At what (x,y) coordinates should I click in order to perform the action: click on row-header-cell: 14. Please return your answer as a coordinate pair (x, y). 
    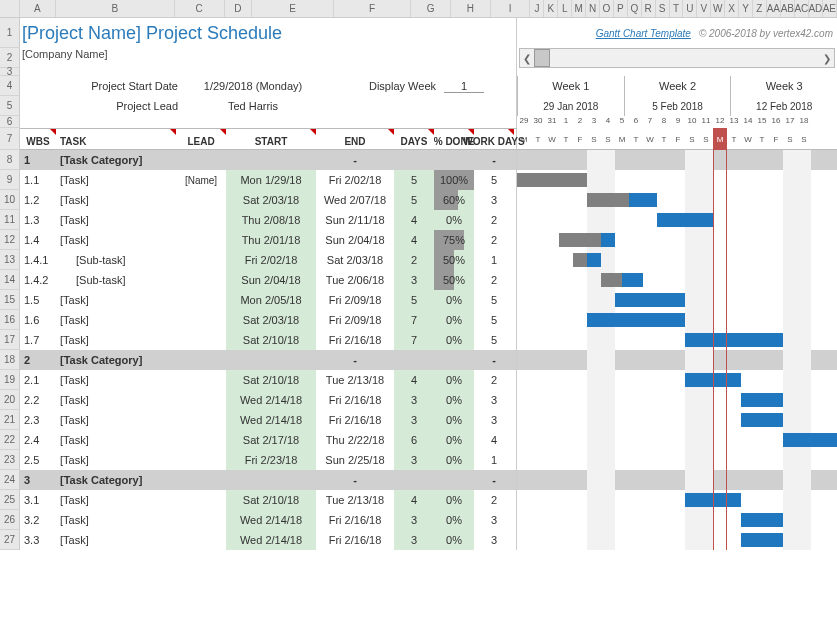
    Looking at the image, I should click on (10, 280).